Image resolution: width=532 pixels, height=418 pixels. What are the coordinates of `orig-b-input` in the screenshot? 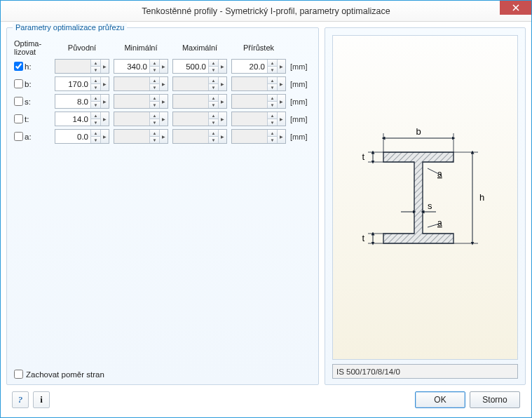 It's located at (73, 84).